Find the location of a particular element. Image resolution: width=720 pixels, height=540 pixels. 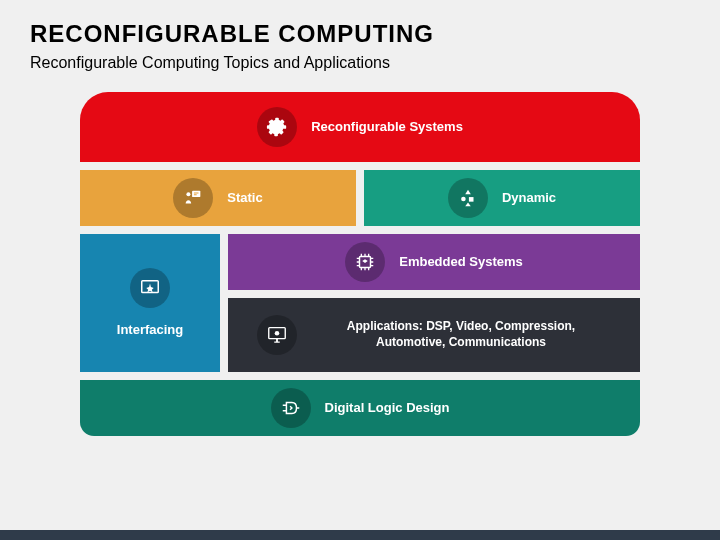

block-embedded: Embedded Systems is located at coordinates (434, 262).